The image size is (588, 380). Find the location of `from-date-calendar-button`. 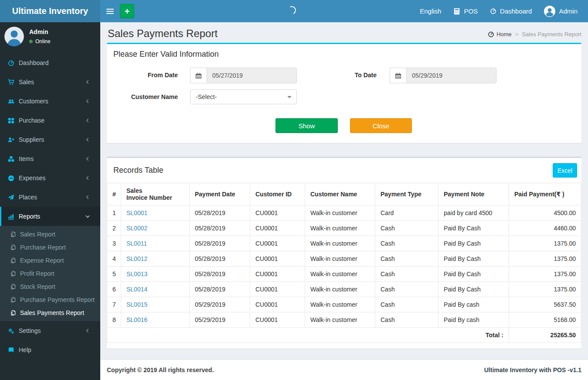

from-date-calendar-button is located at coordinates (198, 75).